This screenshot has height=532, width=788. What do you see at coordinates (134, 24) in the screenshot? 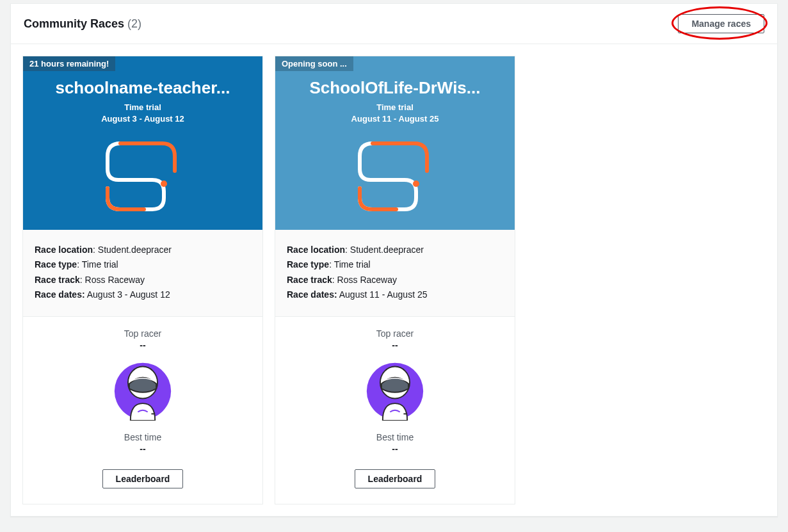
I see `title-count: (2)` at bounding box center [134, 24].